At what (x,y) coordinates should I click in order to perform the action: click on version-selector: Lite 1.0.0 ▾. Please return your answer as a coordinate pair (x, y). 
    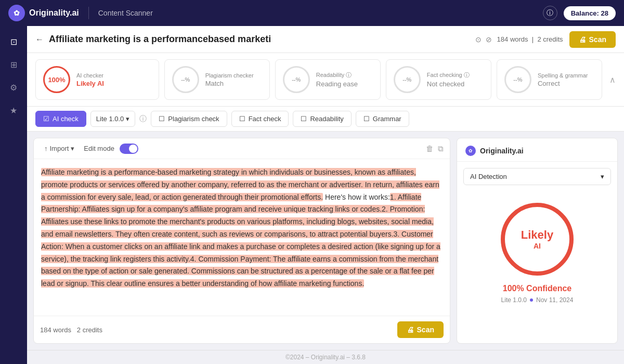
    Looking at the image, I should click on (113, 119).